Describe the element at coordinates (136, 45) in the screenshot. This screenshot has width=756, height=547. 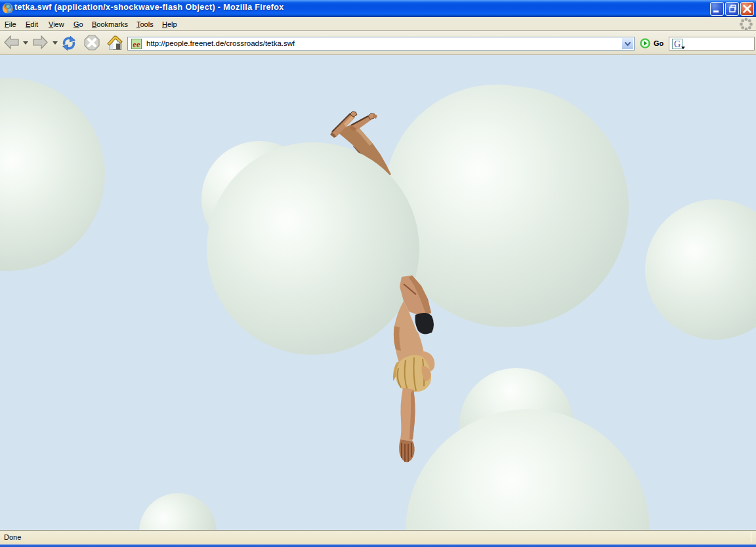
I see `svg-text: ee` at that location.